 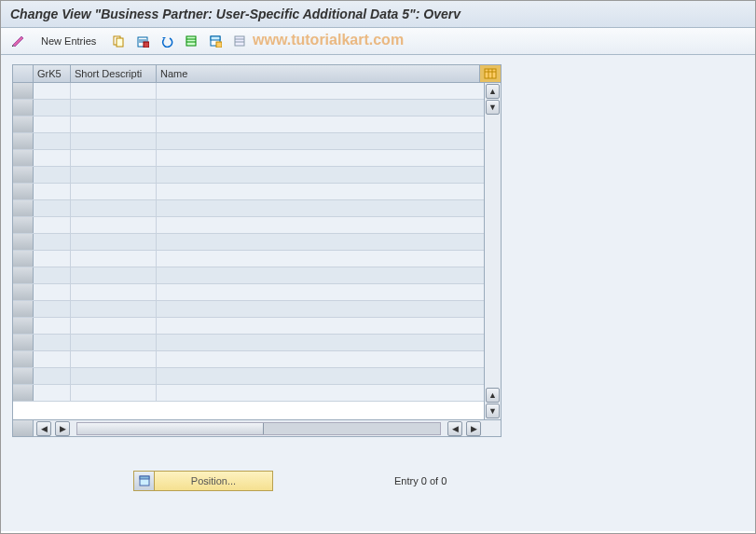 I want to click on scroll-right-button-2: ▶, so click(x=474, y=429).